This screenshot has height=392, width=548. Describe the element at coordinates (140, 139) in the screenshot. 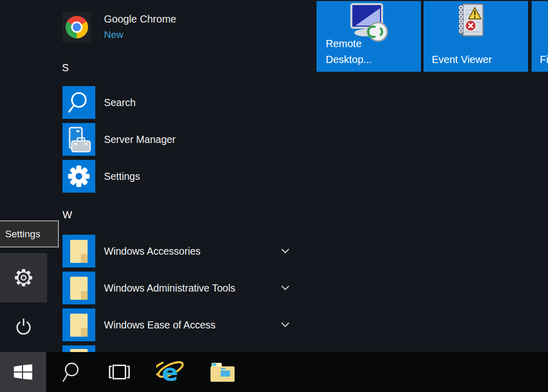

I see `app-label: Server Manager` at that location.